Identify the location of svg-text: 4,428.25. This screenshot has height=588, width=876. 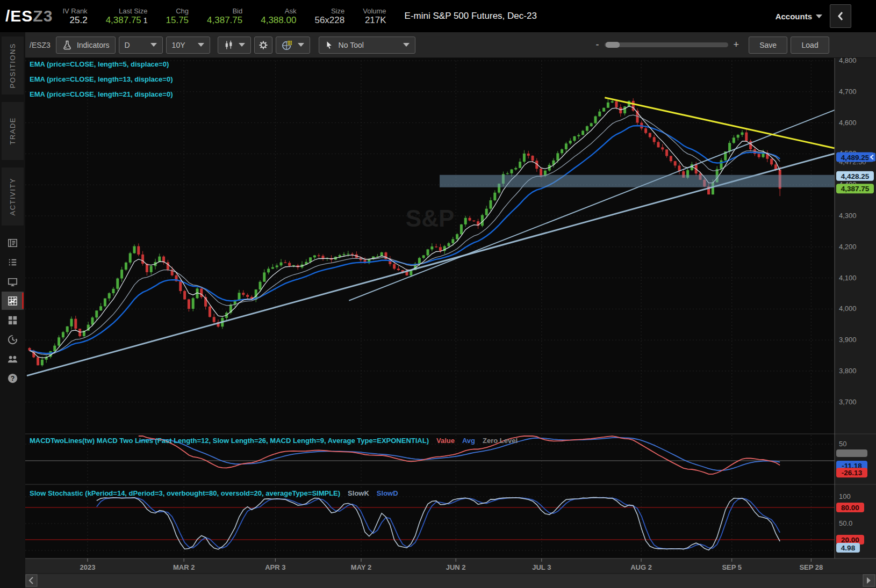
(856, 176).